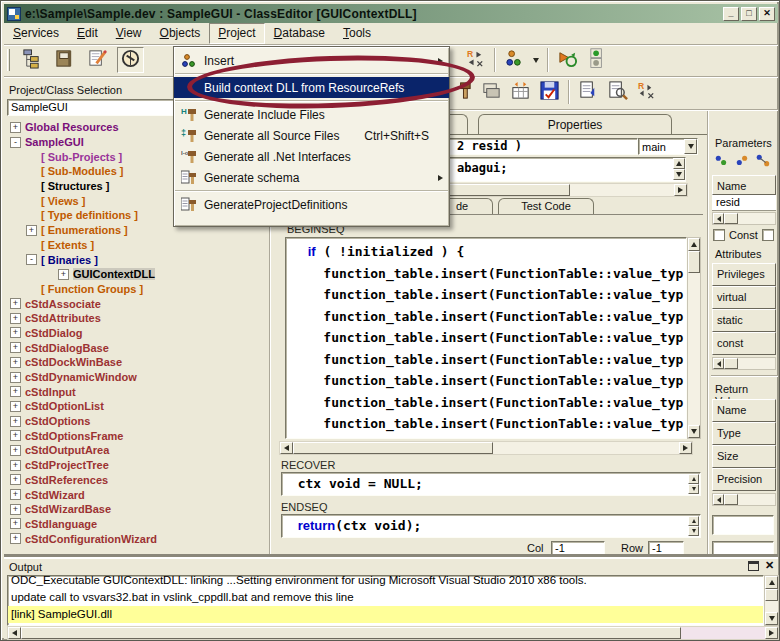 The height and width of the screenshot is (641, 780). I want to click on tree-item-cstdinput: +cStdInput, so click(136, 392).